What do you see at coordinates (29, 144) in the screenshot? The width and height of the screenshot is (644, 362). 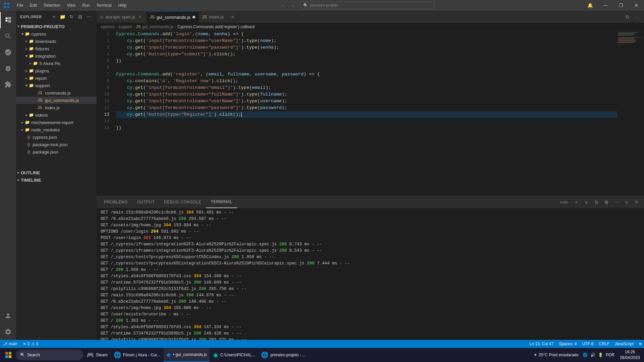 I see `json-file-icon: {}` at bounding box center [29, 144].